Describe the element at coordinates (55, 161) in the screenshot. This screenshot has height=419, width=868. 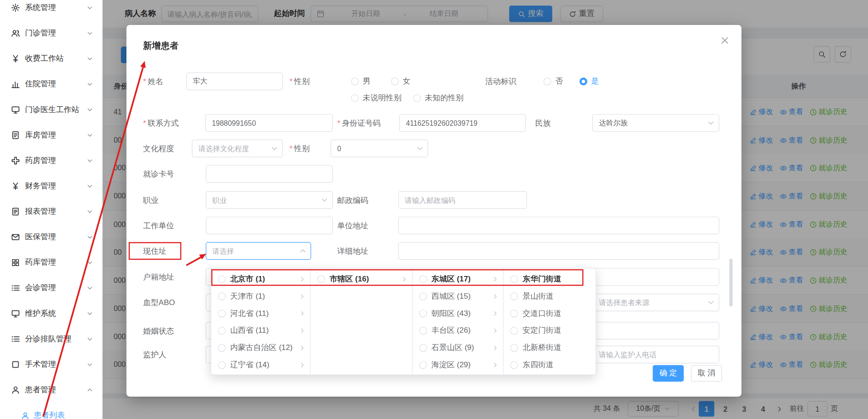
I see `sidebar-item-label: 药房管理` at that location.